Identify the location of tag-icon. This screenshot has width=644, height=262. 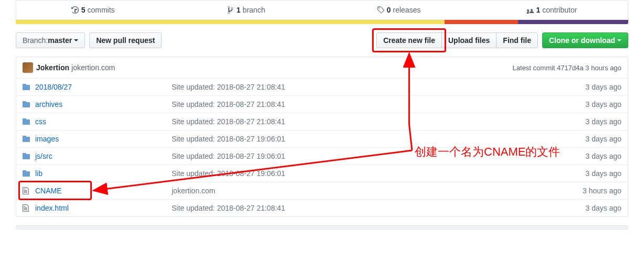
(381, 10).